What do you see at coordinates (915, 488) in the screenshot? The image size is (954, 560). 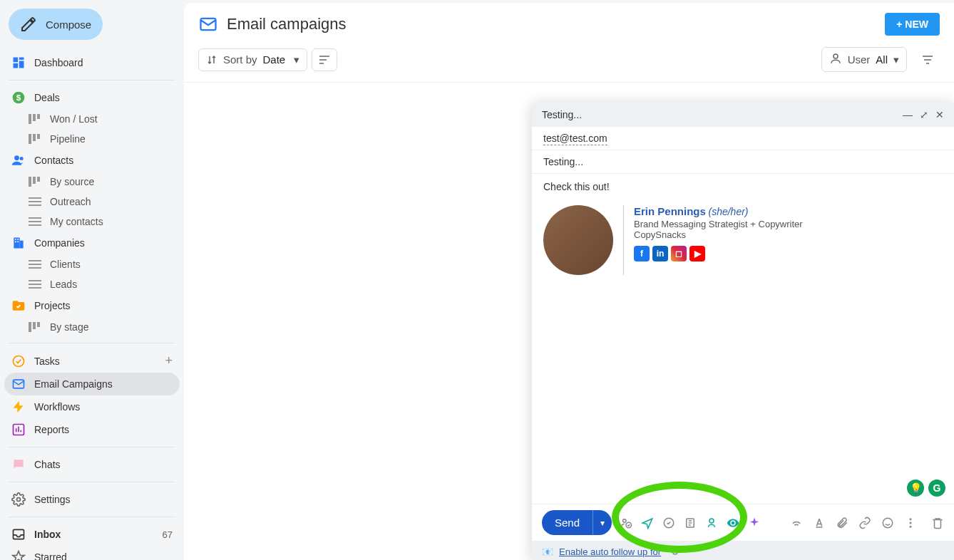 I see `suggestion-badge: 💡` at bounding box center [915, 488].